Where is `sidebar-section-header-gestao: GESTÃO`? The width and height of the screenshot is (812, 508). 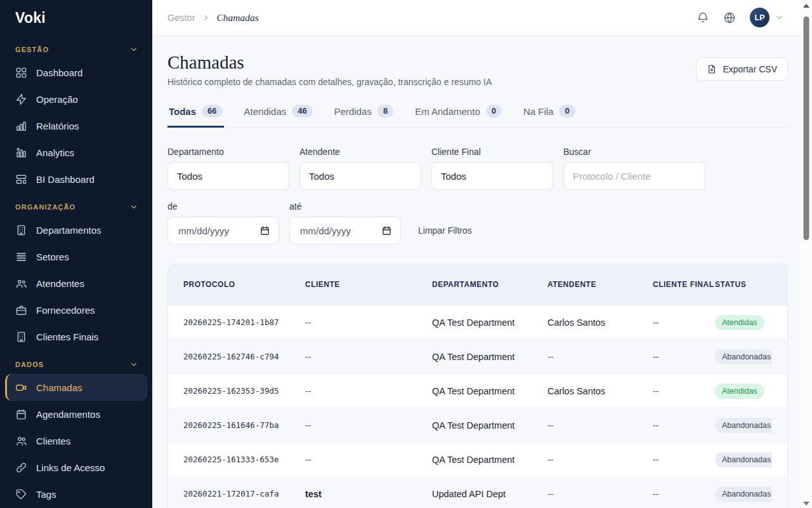
sidebar-section-header-gestao: GESTÃO is located at coordinates (76, 49).